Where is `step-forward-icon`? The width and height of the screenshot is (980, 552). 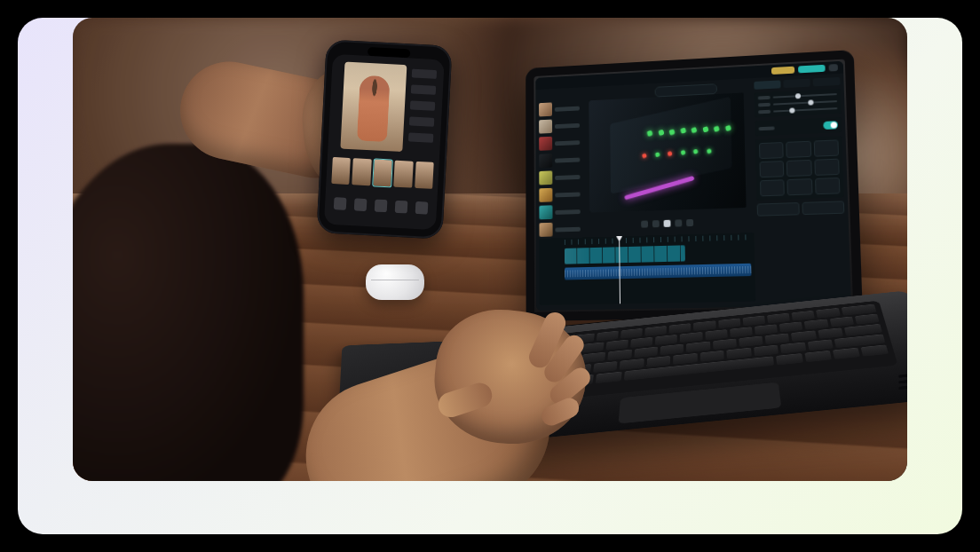 step-forward-icon is located at coordinates (678, 223).